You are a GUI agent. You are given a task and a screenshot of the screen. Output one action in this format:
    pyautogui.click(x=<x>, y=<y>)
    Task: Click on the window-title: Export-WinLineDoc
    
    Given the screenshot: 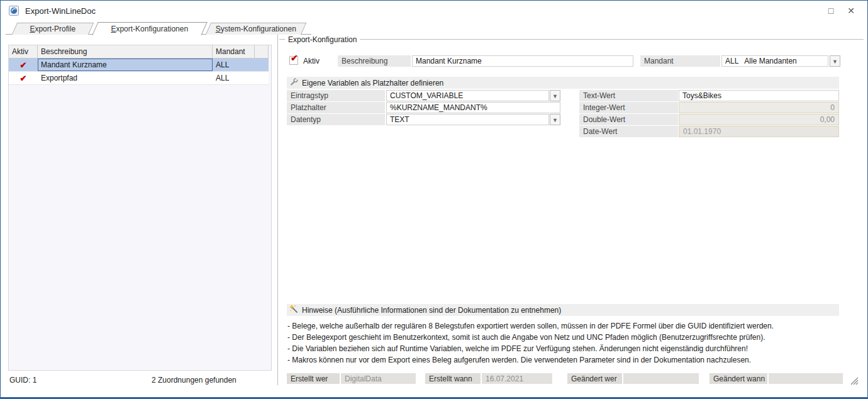 What is the action you would take?
    pyautogui.click(x=60, y=11)
    